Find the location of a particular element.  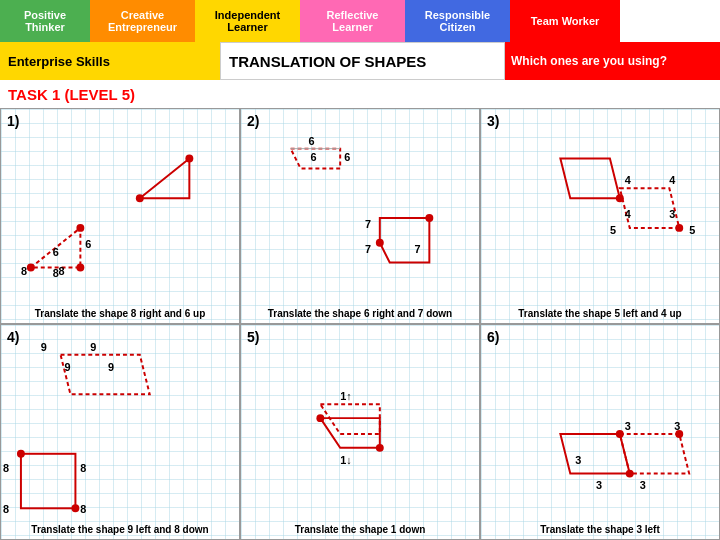

tab-reflective-learner: Reflective Learner is located at coordinates (352, 21).